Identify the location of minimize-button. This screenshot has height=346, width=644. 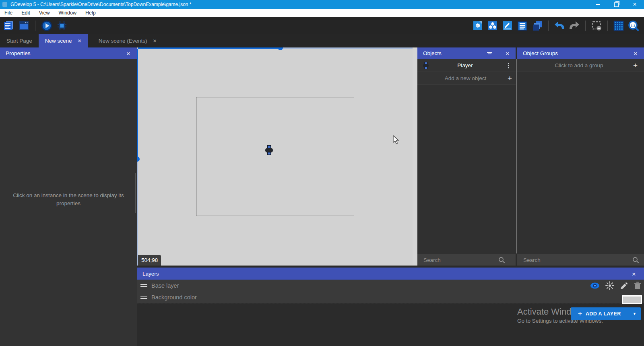
(598, 4).